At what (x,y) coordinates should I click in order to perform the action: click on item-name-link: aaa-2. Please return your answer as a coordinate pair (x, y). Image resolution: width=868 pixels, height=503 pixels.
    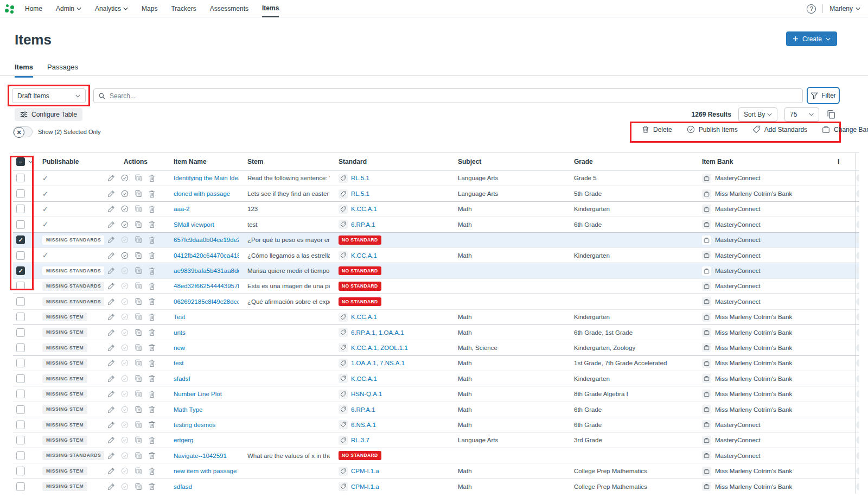
    Looking at the image, I should click on (181, 209).